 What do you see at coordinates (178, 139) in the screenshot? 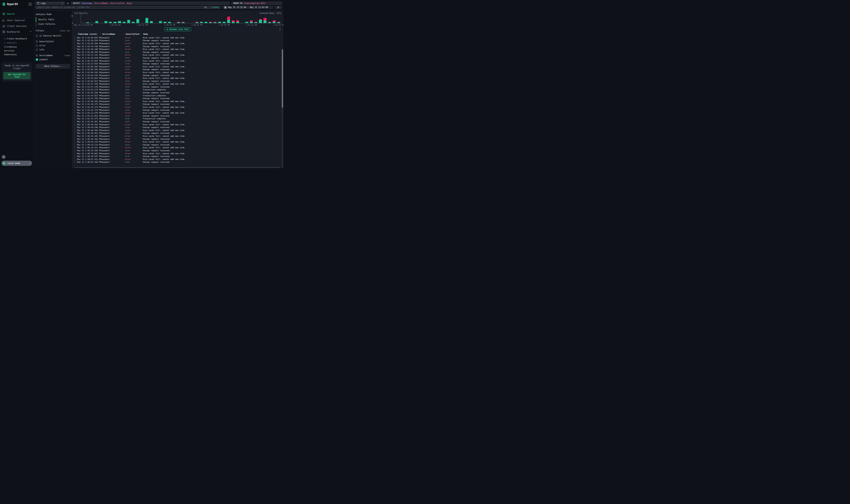
I see `table-row: May 15 1:40:26.444 PMpaymentinfoCharge r…` at bounding box center [178, 139].